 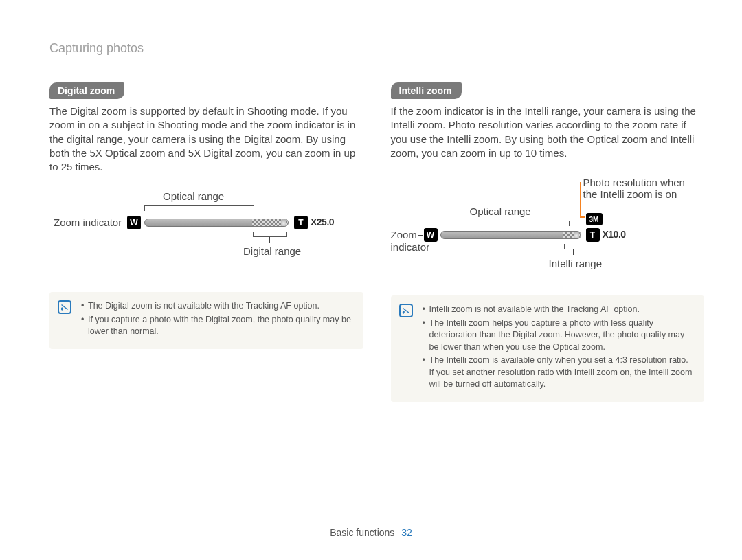 I want to click on res-lead-v, so click(x=581, y=199).